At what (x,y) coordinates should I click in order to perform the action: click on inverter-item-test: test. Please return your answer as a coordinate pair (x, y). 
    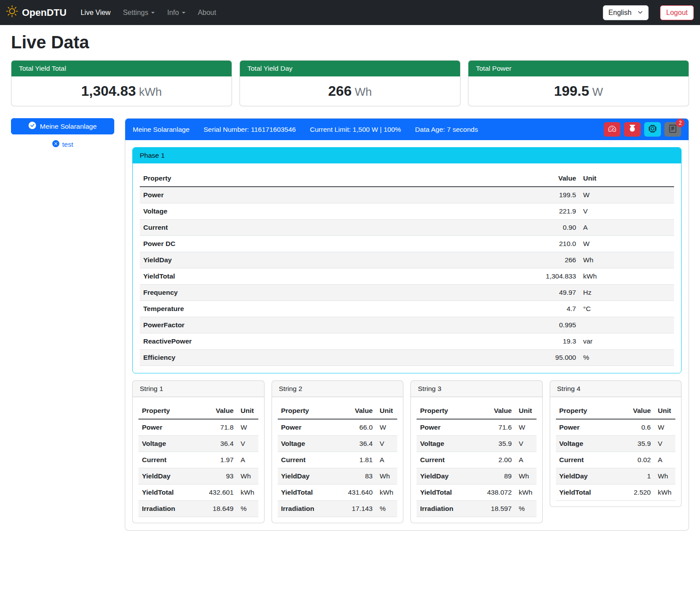
    Looking at the image, I should click on (62, 145).